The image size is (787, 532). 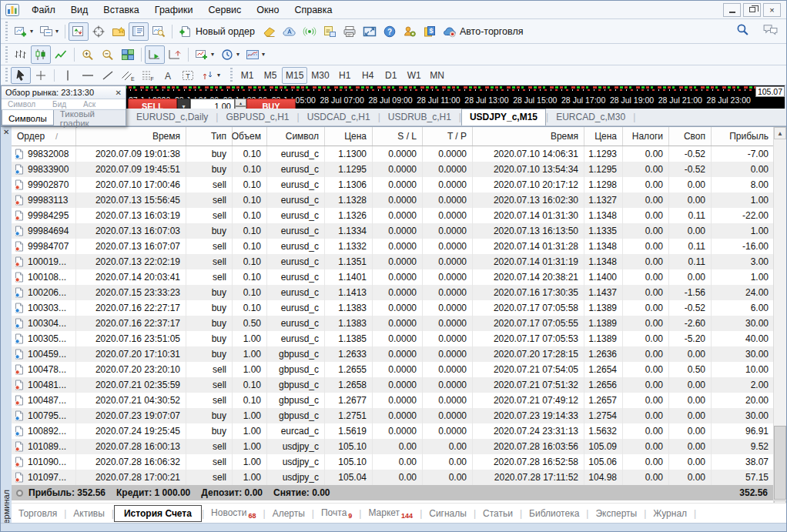 I want to click on text-button: A, so click(x=168, y=75).